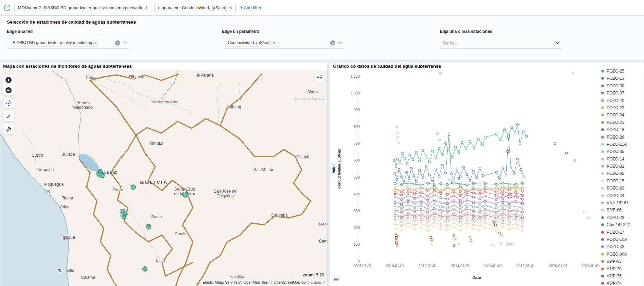  What do you see at coordinates (9, 80) in the screenshot?
I see `zoom-in-button` at bounding box center [9, 80].